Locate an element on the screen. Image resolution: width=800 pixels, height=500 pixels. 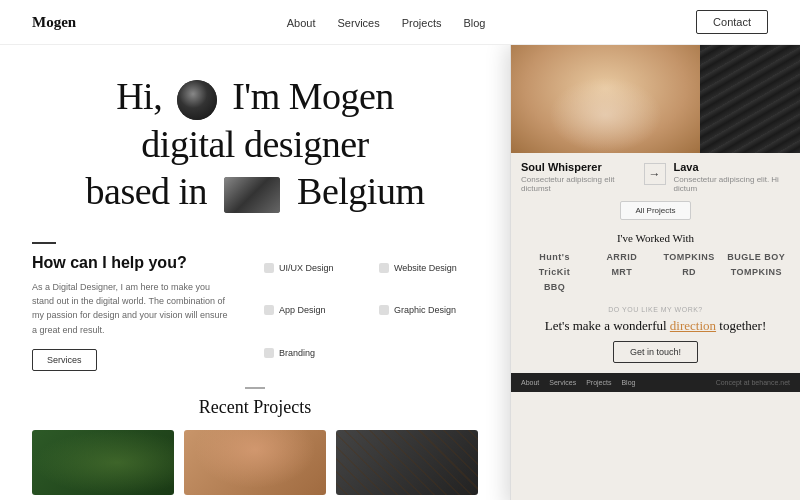
recent-title: Recent Projects is located at coordinates (255, 408).